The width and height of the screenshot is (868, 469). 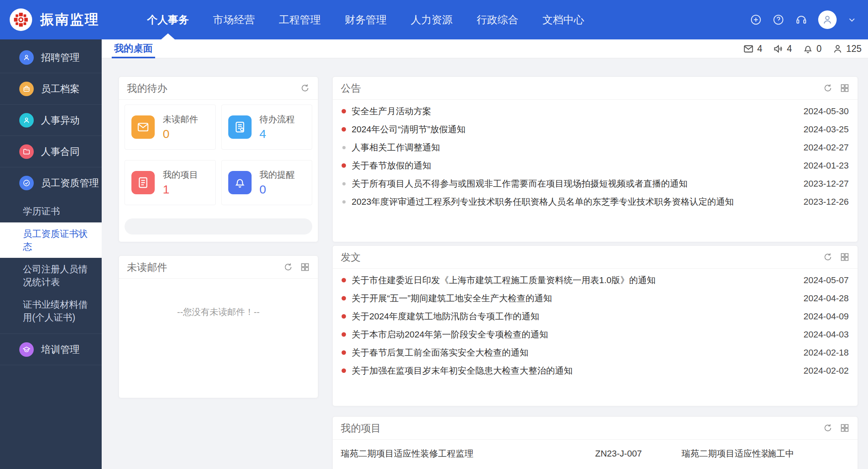 What do you see at coordinates (778, 49) in the screenshot?
I see `speaker-icon` at bounding box center [778, 49].